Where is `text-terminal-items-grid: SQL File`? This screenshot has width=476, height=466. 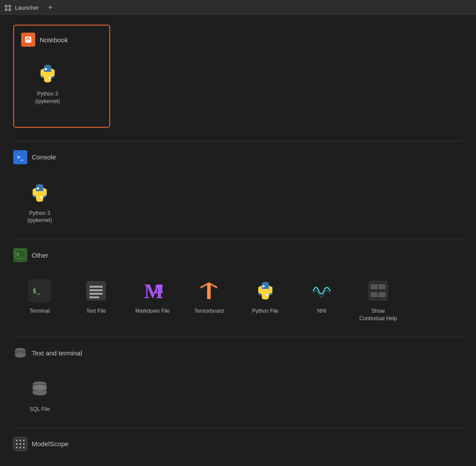
text-terminal-items-grid: SQL File is located at coordinates (238, 394).